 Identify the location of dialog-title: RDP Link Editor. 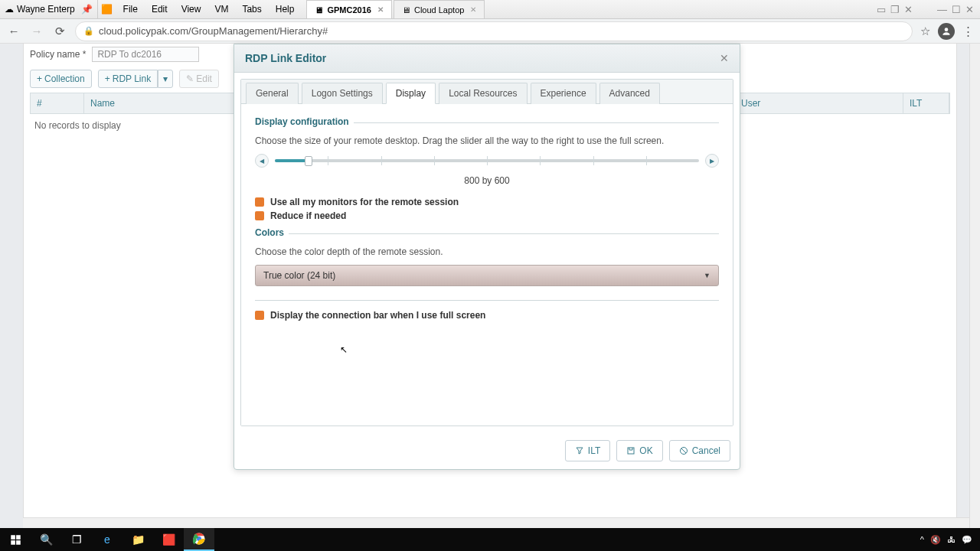
(286, 58).